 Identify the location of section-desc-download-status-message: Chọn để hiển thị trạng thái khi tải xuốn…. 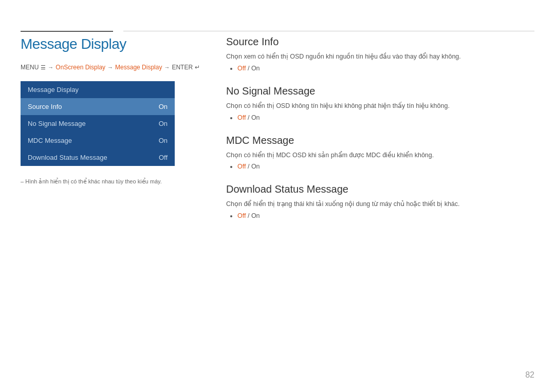
(380, 204).